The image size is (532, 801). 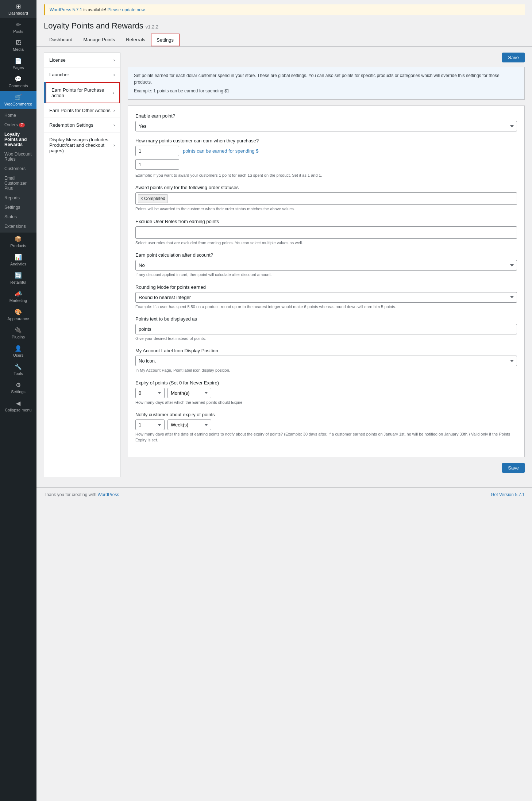 I want to click on sidebar-submenu-orders: Orders 7, so click(x=18, y=125).